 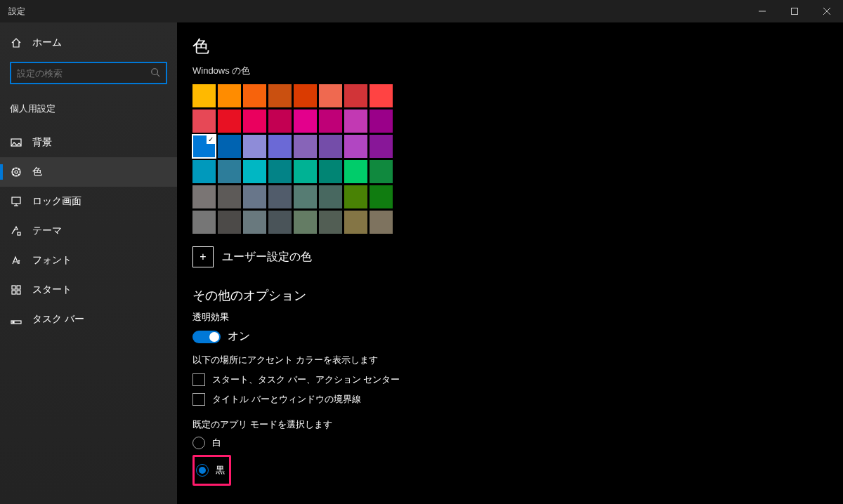 What do you see at coordinates (89, 201) in the screenshot?
I see `nav-item-2: ロック画面` at bounding box center [89, 201].